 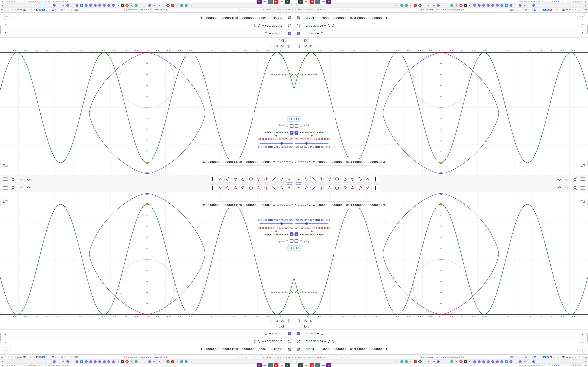 What do you see at coordinates (352, 179) in the screenshot?
I see `angle-tool: α` at bounding box center [352, 179].